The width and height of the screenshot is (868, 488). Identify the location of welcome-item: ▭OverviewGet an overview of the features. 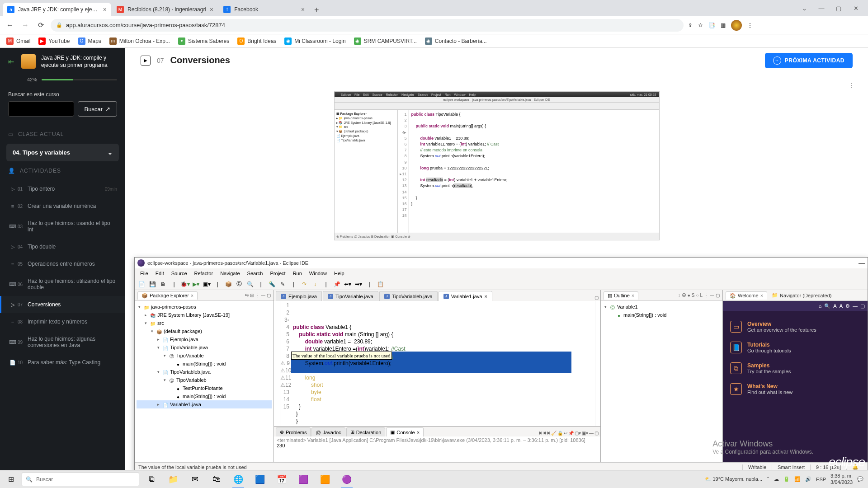
(795, 327).